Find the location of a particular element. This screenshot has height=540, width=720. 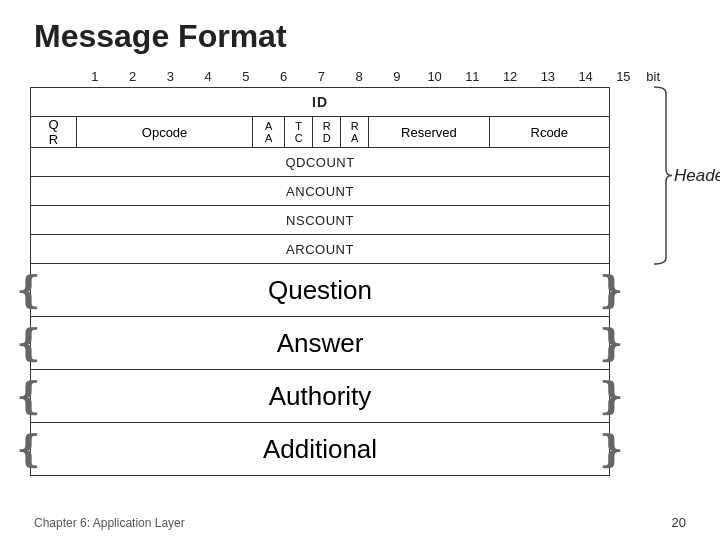

ancount-cell: ANCOUNT is located at coordinates (320, 191).